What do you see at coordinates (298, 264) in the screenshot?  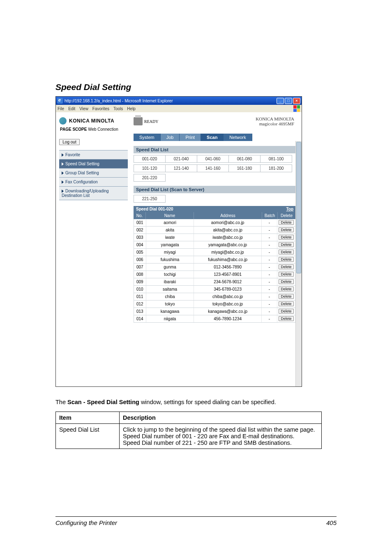 I see `scrollbar` at bounding box center [298, 264].